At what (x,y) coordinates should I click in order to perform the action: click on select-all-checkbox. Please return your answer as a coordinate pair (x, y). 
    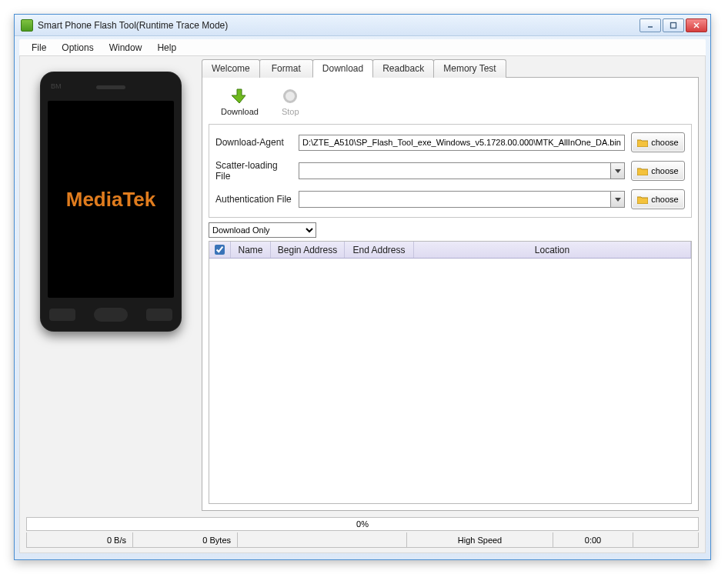
    Looking at the image, I should click on (220, 249).